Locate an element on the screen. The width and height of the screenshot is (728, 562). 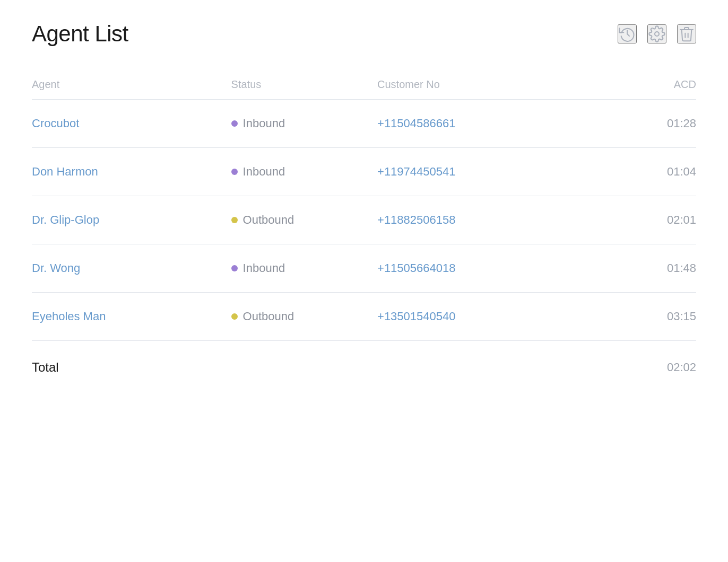
acd-time: 01:48 is located at coordinates (681, 268).